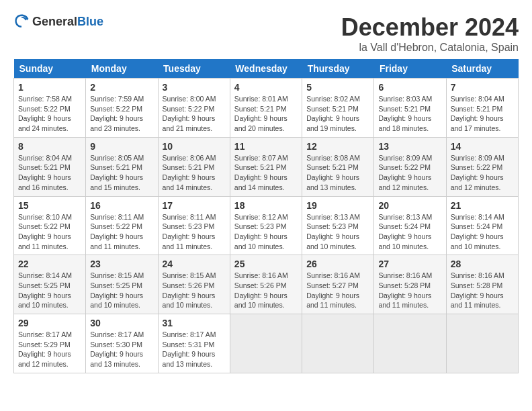  Describe the element at coordinates (266, 114) in the screenshot. I see `day-info: Sunrise: 8:01 AMSunset: 5:21 PMDaylight:…` at that location.